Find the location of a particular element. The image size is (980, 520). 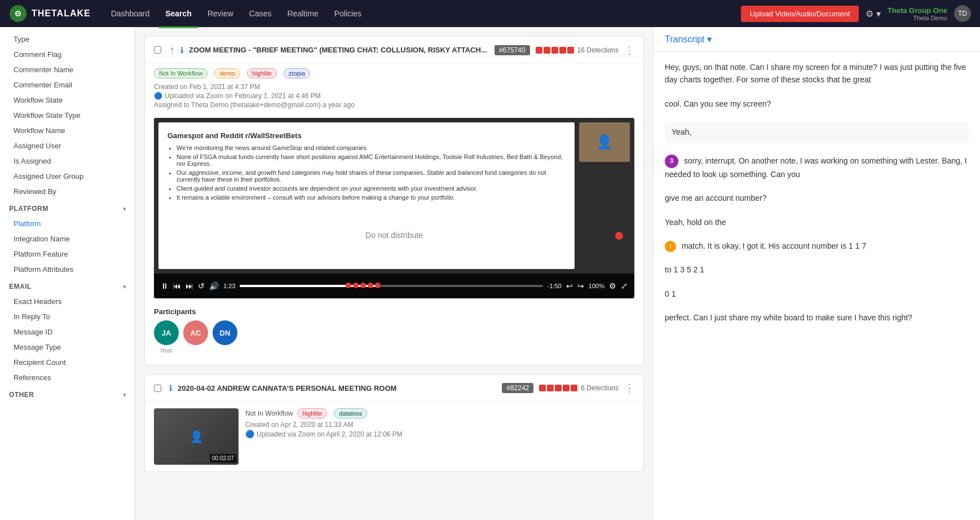

card2-tag-dataloss: dataloss is located at coordinates (351, 413).